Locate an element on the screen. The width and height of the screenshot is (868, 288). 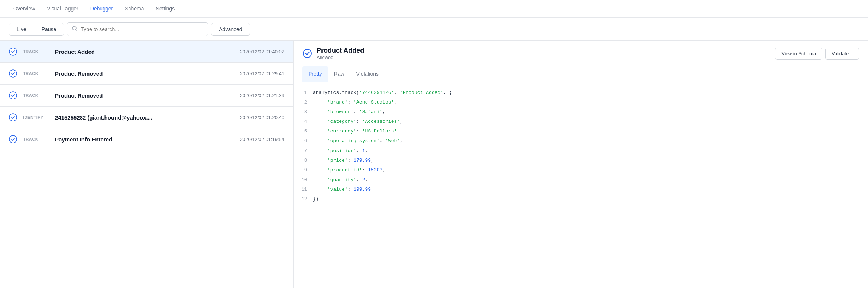
right-actions: View in Schema Validate... is located at coordinates (817, 53).